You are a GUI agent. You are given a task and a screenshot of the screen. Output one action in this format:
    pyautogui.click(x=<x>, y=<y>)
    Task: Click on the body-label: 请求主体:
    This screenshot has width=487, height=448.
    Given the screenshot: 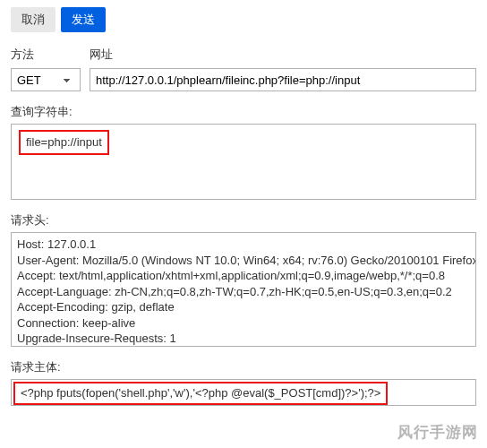 What is the action you would take?
    pyautogui.click(x=244, y=367)
    